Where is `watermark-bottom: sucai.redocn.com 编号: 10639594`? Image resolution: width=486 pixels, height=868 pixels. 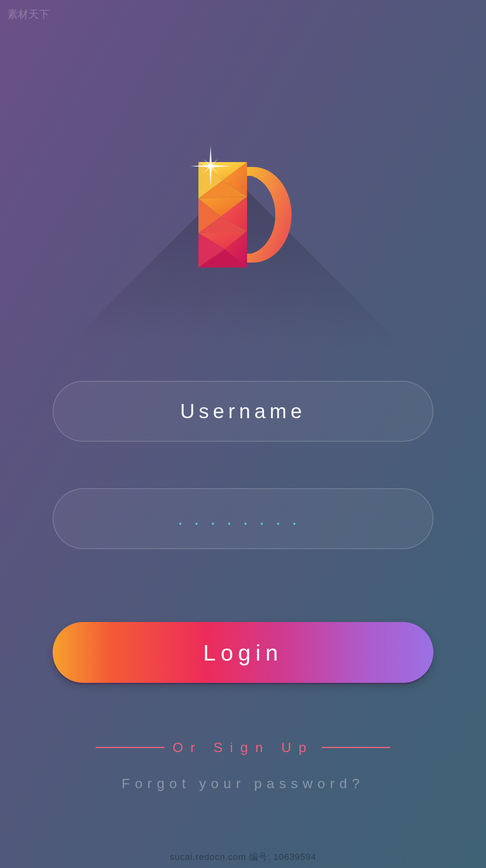 watermark-bottom: sucai.redocn.com 编号: 10639594 is located at coordinates (243, 857).